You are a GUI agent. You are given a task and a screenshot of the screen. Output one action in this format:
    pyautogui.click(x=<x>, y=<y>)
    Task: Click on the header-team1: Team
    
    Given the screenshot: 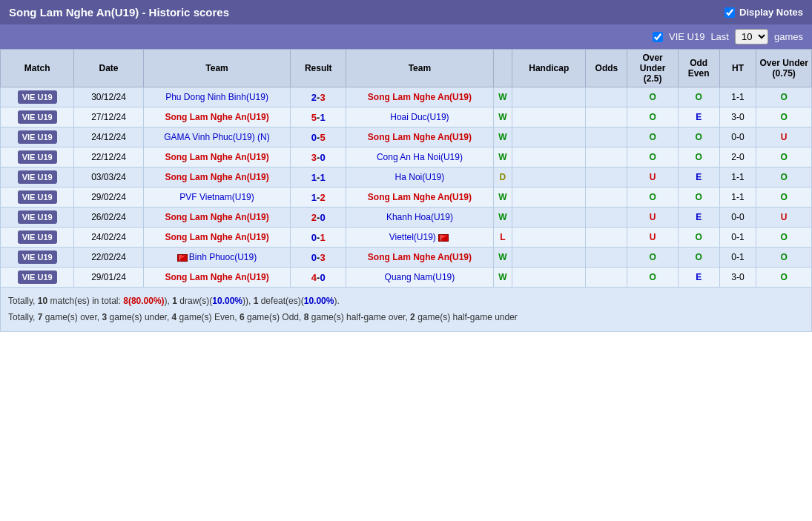 What is the action you would take?
    pyautogui.click(x=217, y=68)
    